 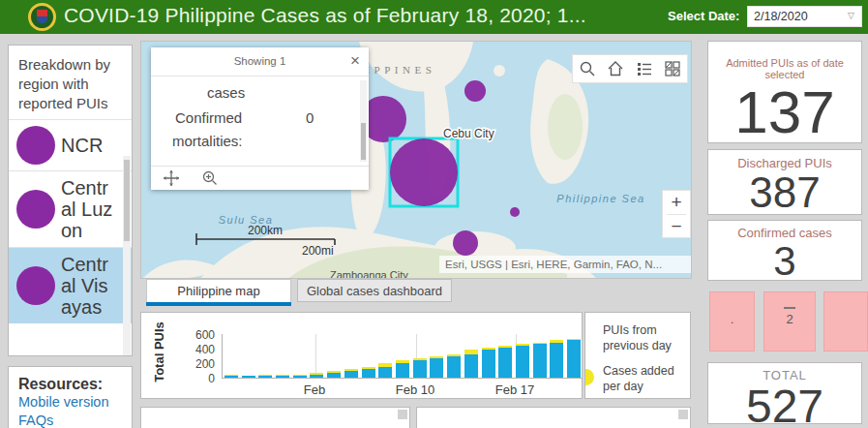 I want to click on legend-item-cases-added: Cases added per day, so click(x=640, y=379).